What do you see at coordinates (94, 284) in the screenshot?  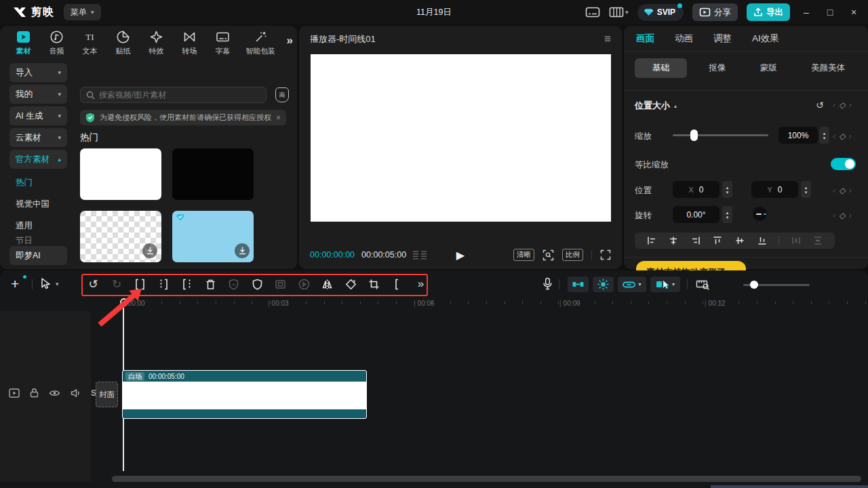 I see `undo-button: ↺` at bounding box center [94, 284].